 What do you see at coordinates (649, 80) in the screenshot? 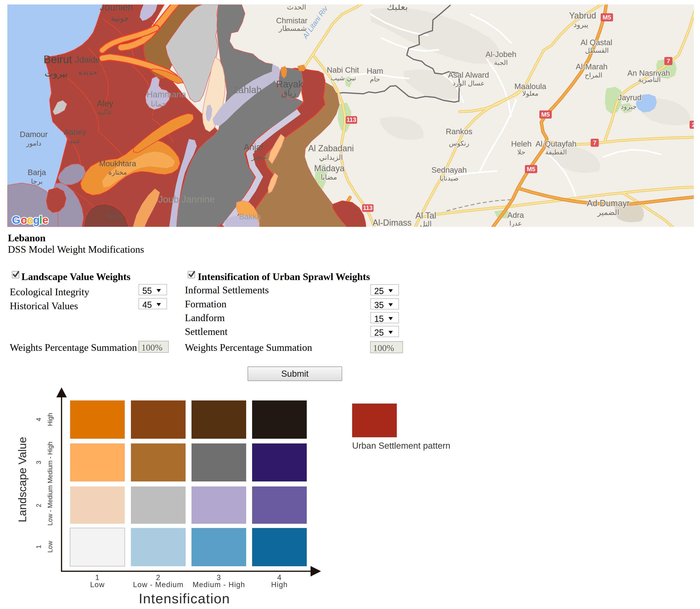
I see `svg-text: الناصرية` at bounding box center [649, 80].